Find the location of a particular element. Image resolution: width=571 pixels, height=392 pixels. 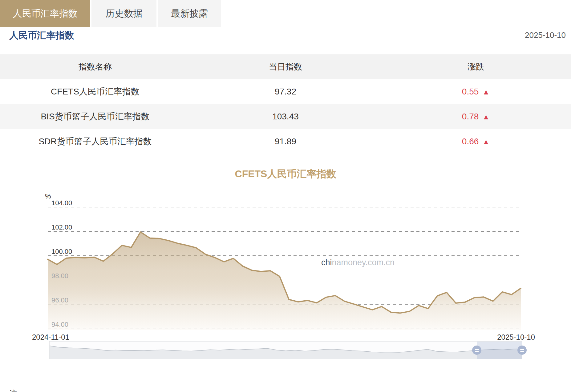

y-tick-label: 94.00 is located at coordinates (60, 324).